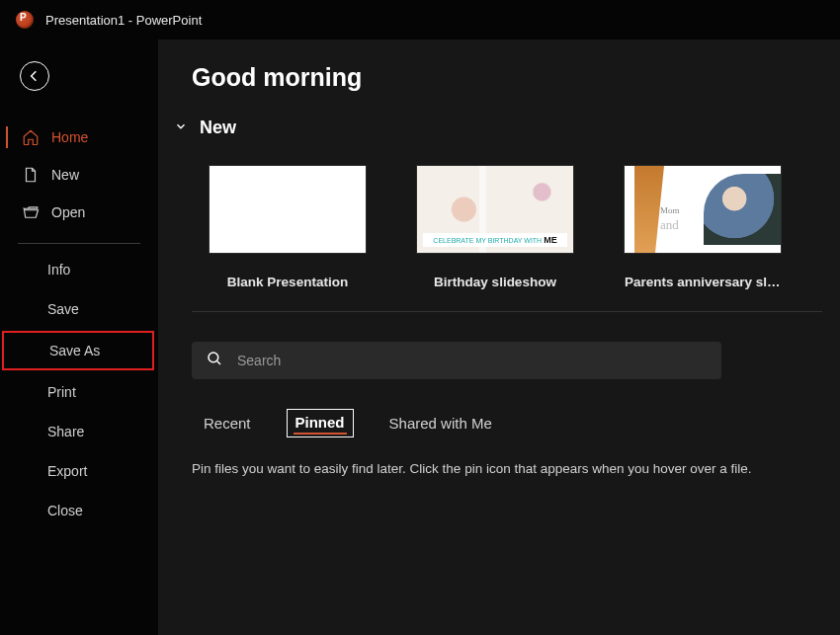 The width and height of the screenshot is (840, 635). I want to click on template-label: Blank Presentation, so click(288, 271).